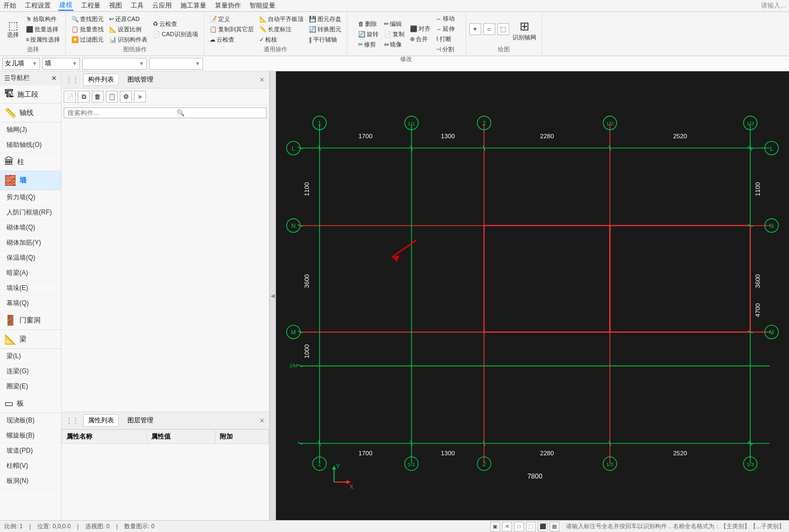 This screenshot has width=789, height=532. I want to click on menu-cloud: 云应用, so click(162, 5).